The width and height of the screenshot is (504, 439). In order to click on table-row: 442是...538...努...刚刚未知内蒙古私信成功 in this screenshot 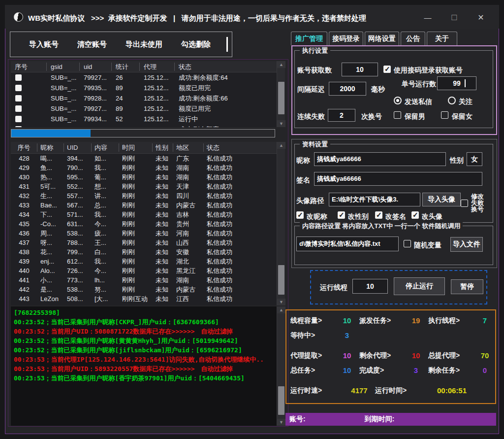, I will do `click(144, 290)`.